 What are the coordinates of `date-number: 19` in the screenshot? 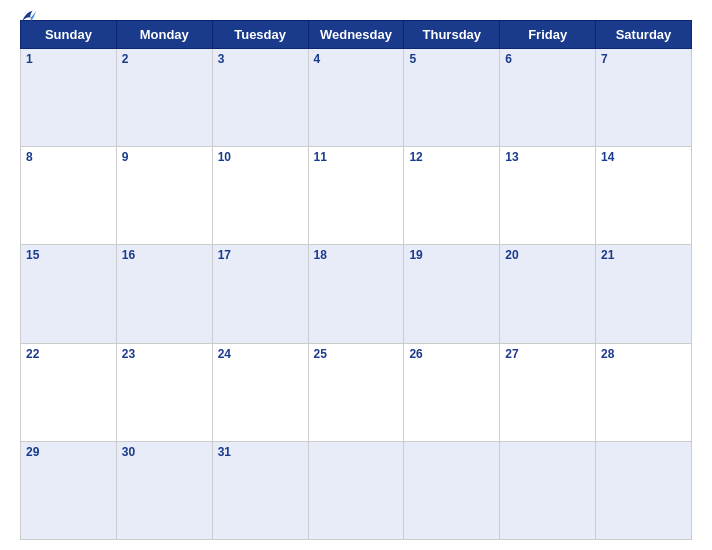 It's located at (416, 255).